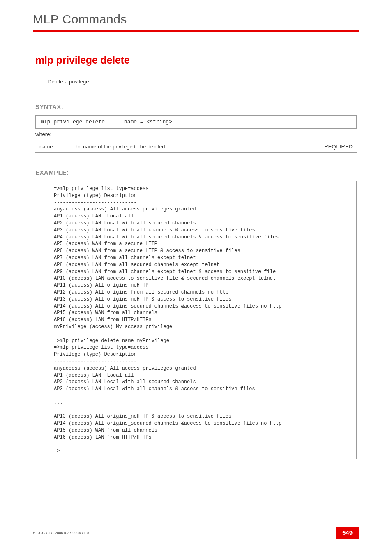  Describe the element at coordinates (196, 533) in the screenshot. I see `page-footer: E-DOC-CTC-20061027-0004 v1.0 549` at that location.